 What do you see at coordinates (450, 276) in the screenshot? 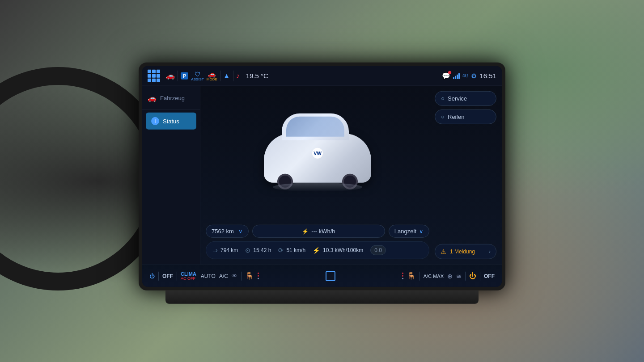
I see `fan-icon: ⊕` at bounding box center [450, 276].